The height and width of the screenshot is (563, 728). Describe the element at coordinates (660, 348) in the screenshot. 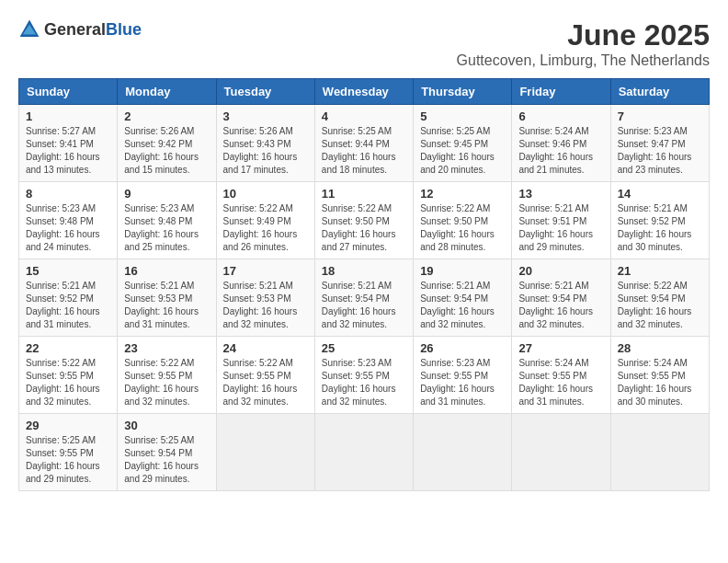

I see `day-number: 28` at that location.